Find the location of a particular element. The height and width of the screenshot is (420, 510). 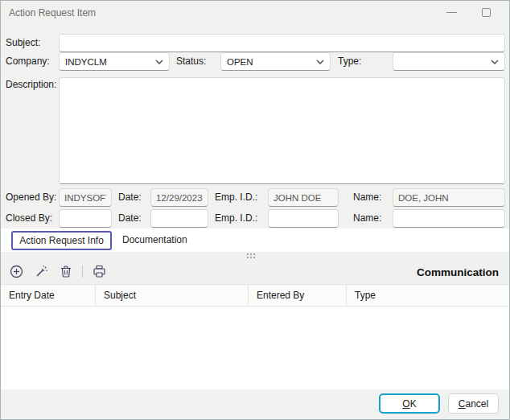

section-title-communication: Communication is located at coordinates (458, 272).